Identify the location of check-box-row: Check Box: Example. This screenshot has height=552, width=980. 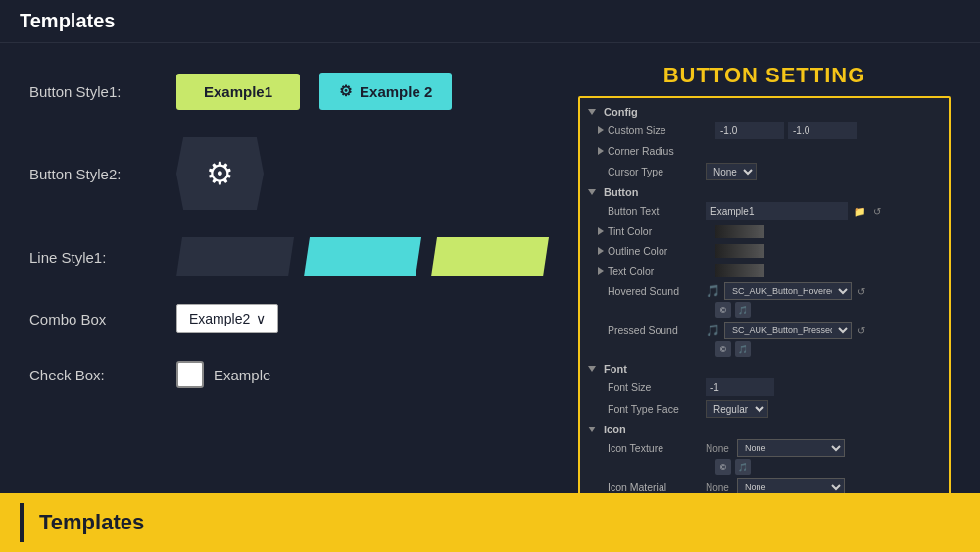
(289, 375).